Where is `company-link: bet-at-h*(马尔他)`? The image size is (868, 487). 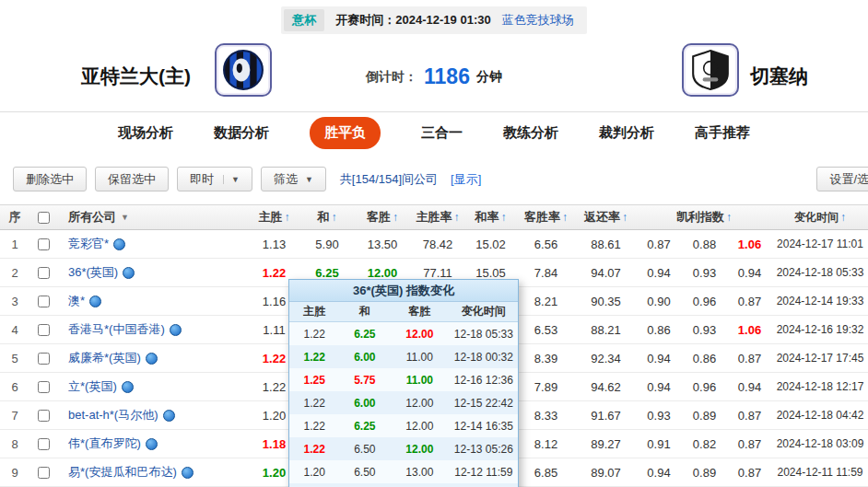
company-link: bet-at-h*(马尔他) is located at coordinates (113, 415).